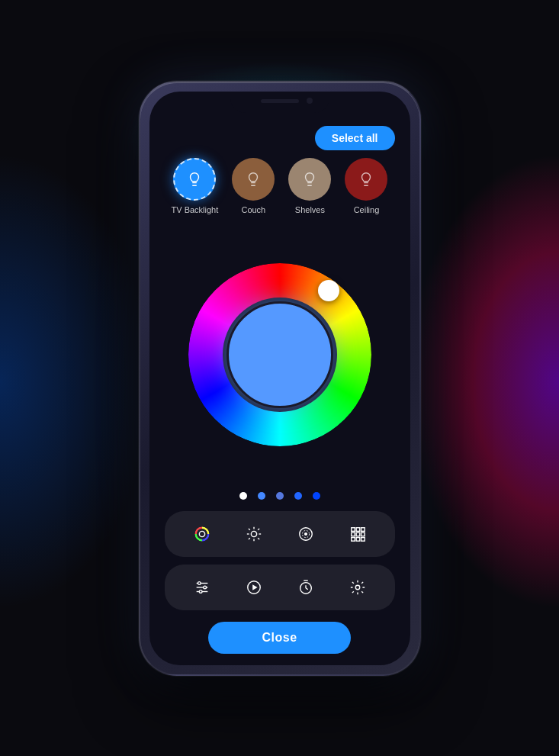 Image resolution: width=559 pixels, height=756 pixels. What do you see at coordinates (254, 534) in the screenshot?
I see `brightness-button` at bounding box center [254, 534].